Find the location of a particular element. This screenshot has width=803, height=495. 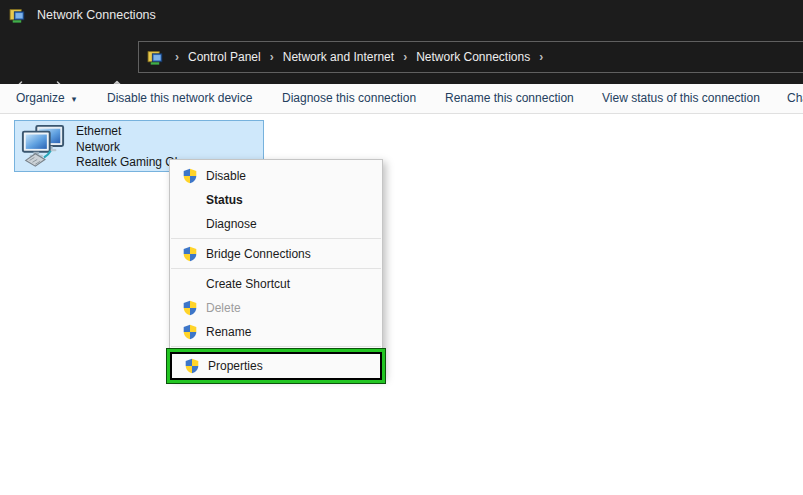

navigation-bar: Control Panel Network and Internet Netwo… is located at coordinates (402, 57).